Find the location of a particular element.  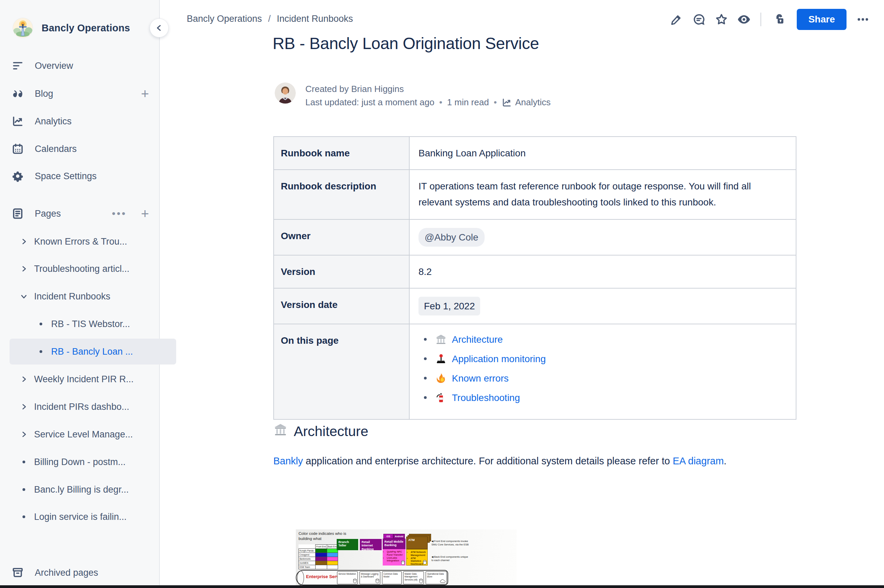

byline: Created by Brian Higgins Last updated: j… is located at coordinates (413, 96).